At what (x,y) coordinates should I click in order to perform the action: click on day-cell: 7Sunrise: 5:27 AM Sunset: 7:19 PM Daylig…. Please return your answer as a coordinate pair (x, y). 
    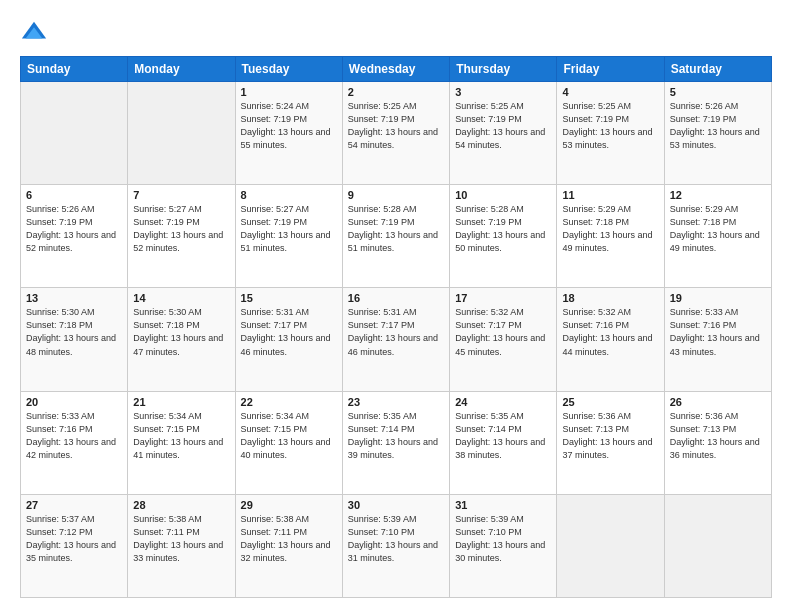
    Looking at the image, I should click on (182, 236).